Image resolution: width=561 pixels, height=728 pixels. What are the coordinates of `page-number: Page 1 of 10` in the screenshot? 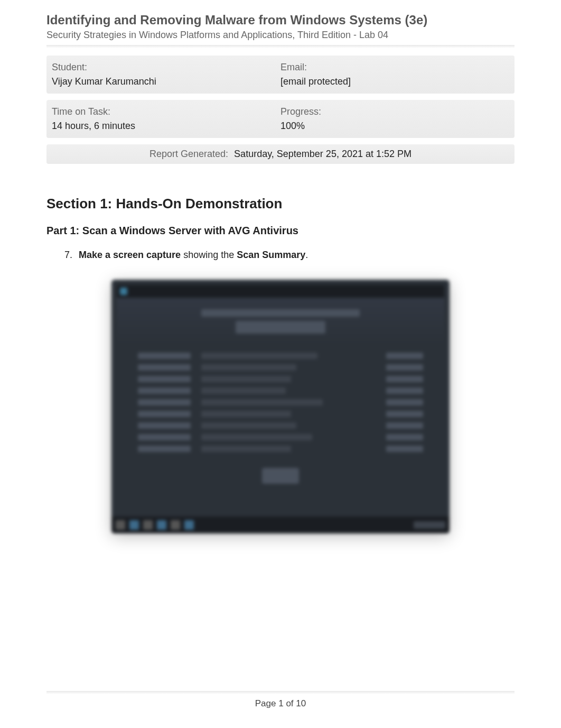 It's located at (280, 704).